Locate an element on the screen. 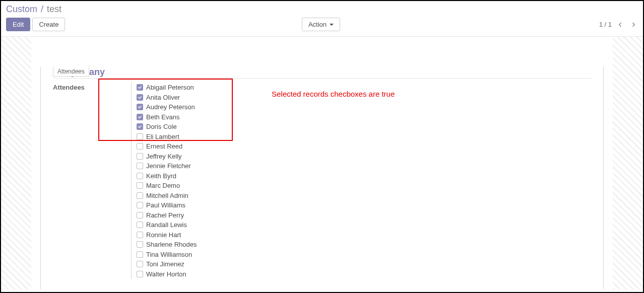  breadcrumb-root: Custom is located at coordinates (22, 9).